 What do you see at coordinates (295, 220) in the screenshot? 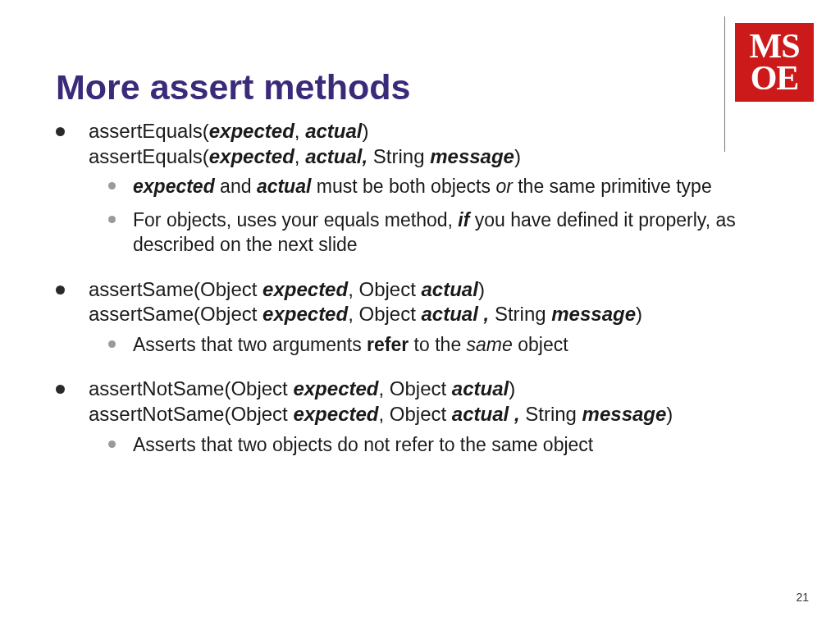
I see `text-run: For objects, uses your equals method,` at bounding box center [295, 220].